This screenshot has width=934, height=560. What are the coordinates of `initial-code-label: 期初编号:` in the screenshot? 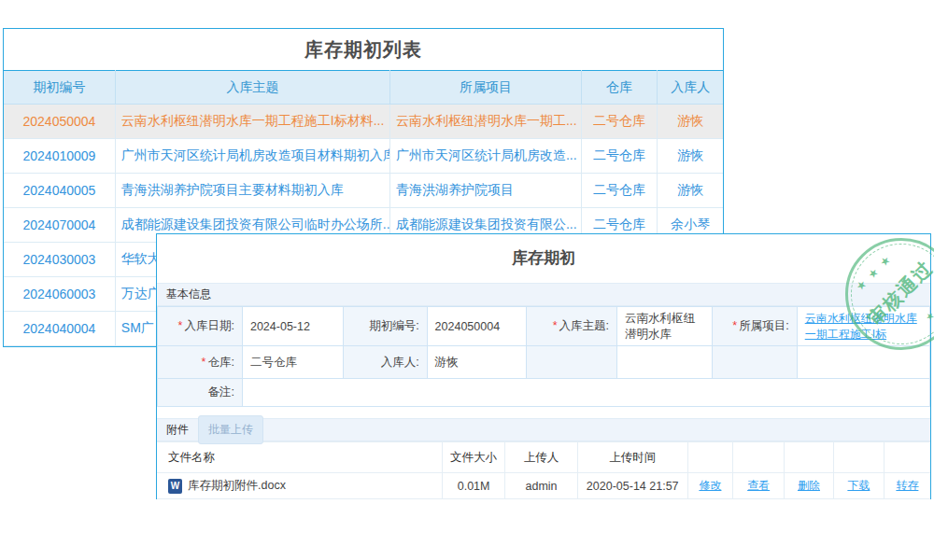 It's located at (385, 327).